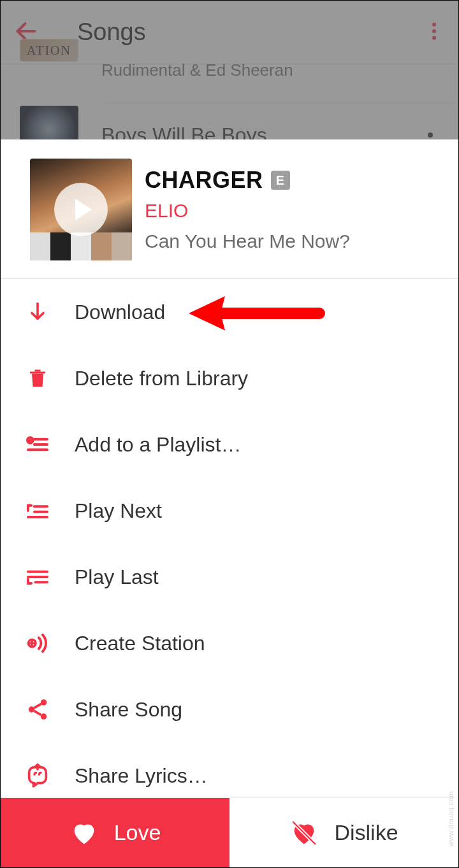 This screenshot has width=459, height=868. I want to click on menu-item-label: Share Song, so click(129, 709).